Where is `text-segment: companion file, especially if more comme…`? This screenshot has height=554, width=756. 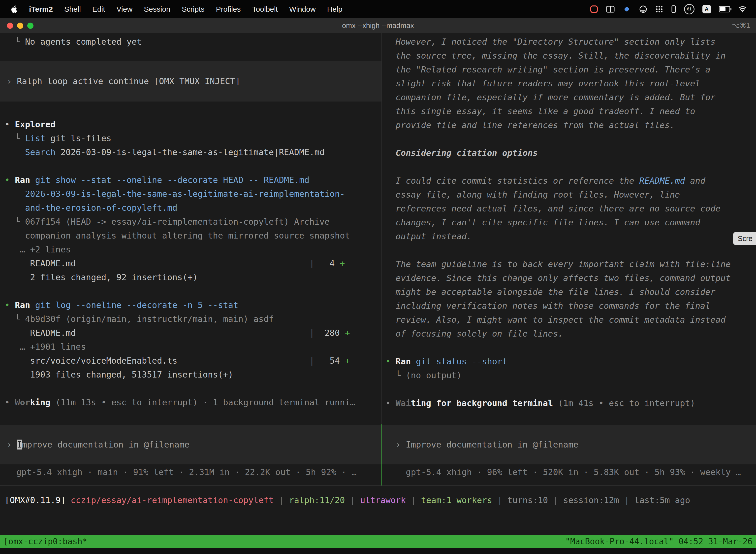
text-segment: companion file, especially if more comme… is located at coordinates (550, 97).